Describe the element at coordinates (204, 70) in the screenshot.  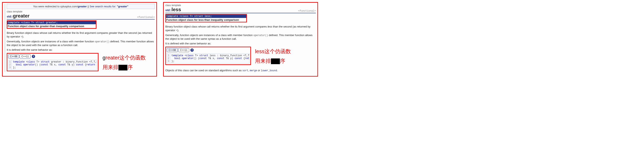
I see `obj-a: Objects of this class can be used on sta…` at that location.